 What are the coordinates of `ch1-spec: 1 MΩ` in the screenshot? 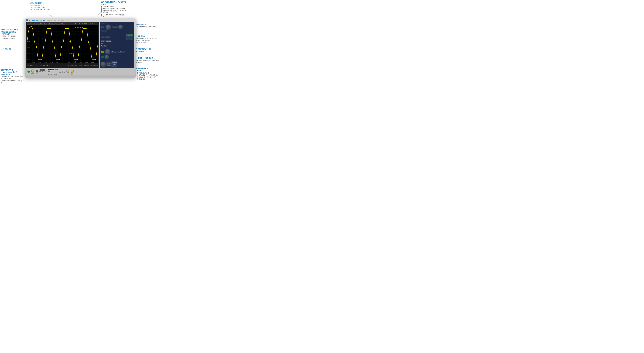 It's located at (68, 74).